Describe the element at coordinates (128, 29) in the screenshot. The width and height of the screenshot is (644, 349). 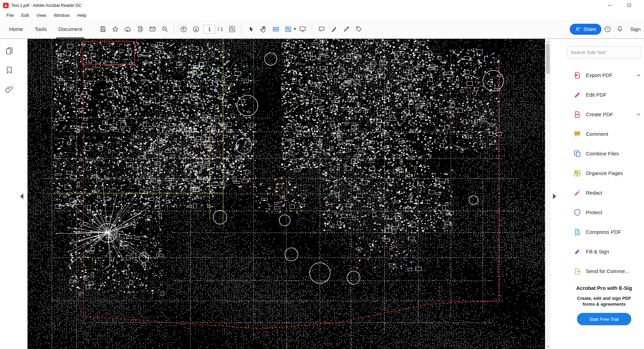
I see `send-to-cloud-button` at that location.